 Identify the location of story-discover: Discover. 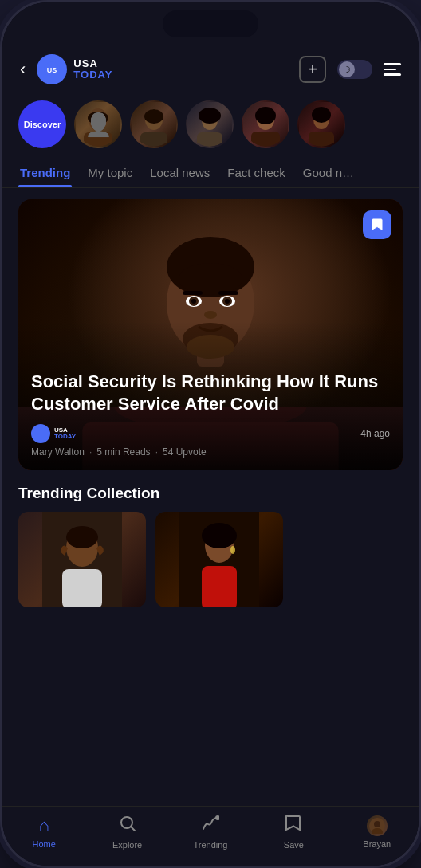
(42, 124).